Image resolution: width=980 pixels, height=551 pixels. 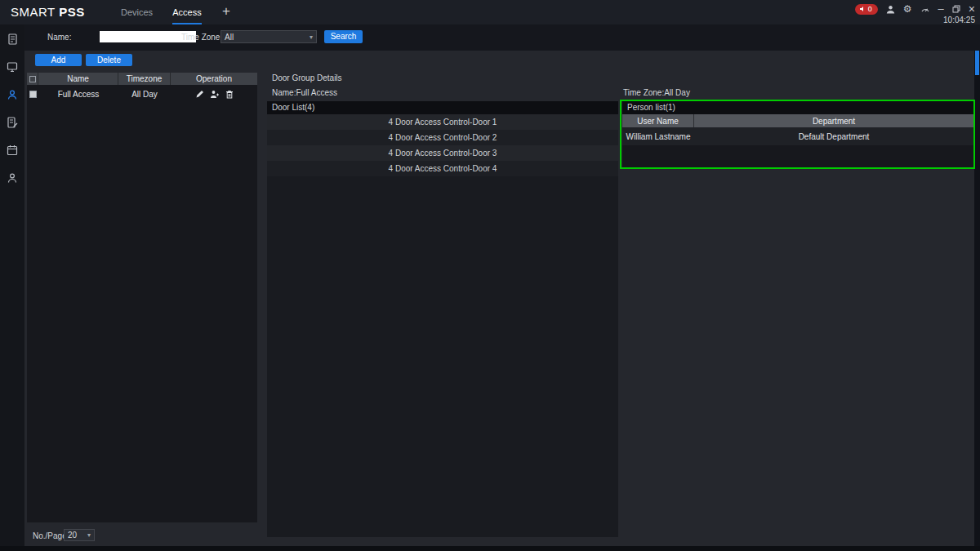 What do you see at coordinates (33, 95) in the screenshot?
I see `row-checkbox` at bounding box center [33, 95].